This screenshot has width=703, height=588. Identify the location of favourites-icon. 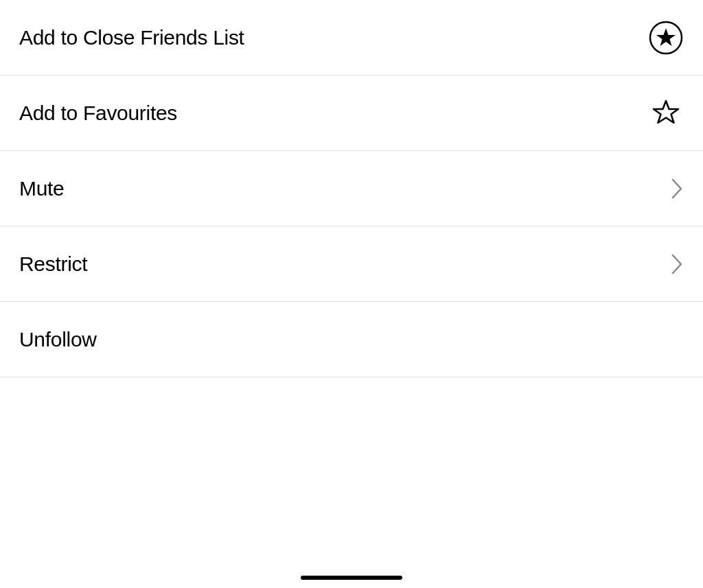
(666, 113).